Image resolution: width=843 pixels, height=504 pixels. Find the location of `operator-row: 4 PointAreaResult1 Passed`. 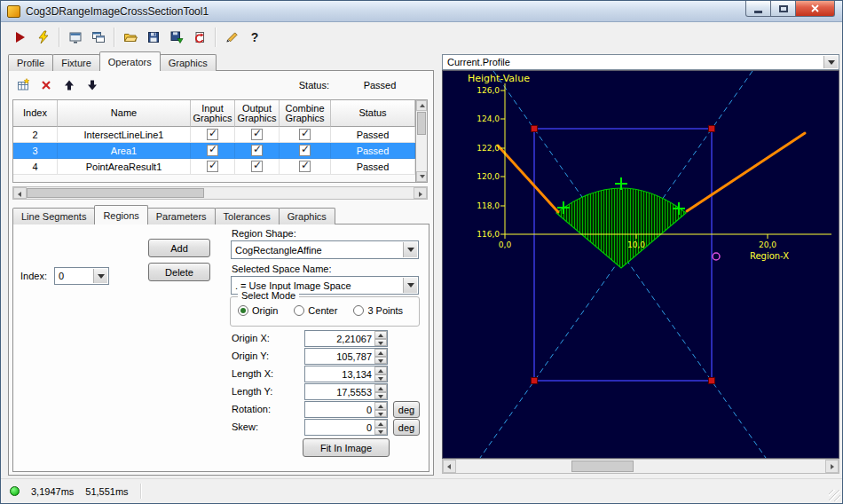

operator-row: 4 PointAreaResult1 Passed is located at coordinates (215, 167).